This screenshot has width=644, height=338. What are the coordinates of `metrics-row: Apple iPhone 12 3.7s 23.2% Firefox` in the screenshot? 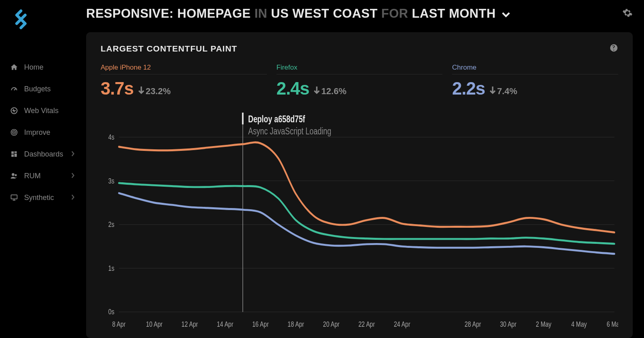 It's located at (359, 81).